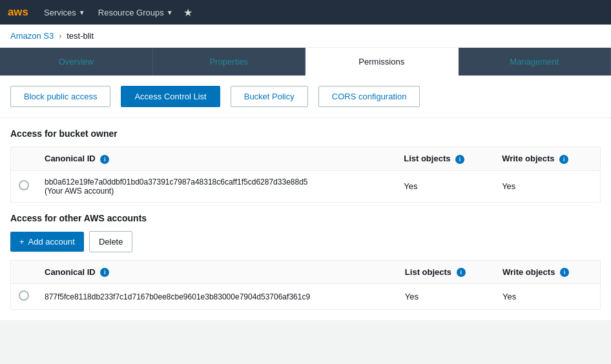 Image resolution: width=611 pixels, height=364 pixels. I want to click on services-chevron-icon: ▼, so click(82, 13).